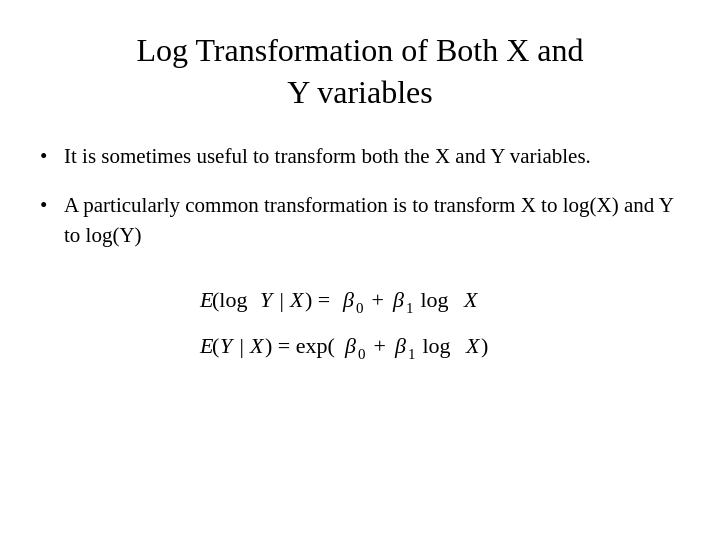 This screenshot has height=540, width=720. Describe the element at coordinates (360, 321) in the screenshot. I see `formula-container: E (log Y | X ) = β 0` at that location.